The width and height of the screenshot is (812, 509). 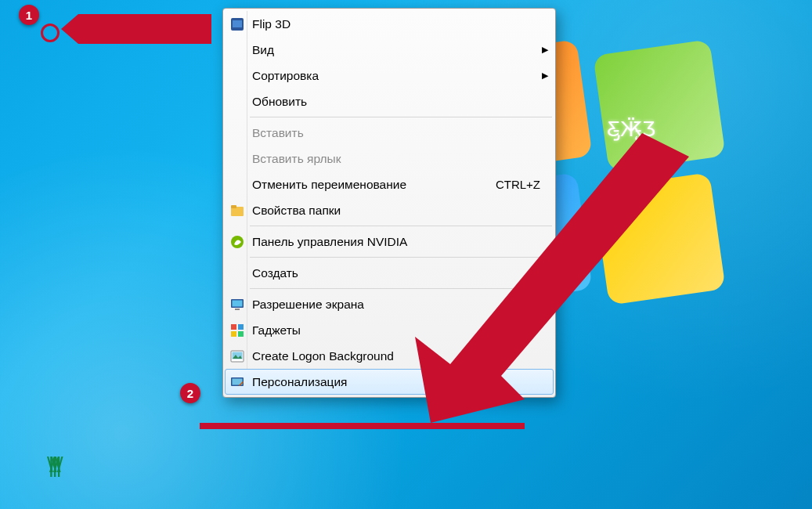 What do you see at coordinates (362, 426) in the screenshot?
I see `annotation-underline` at bounding box center [362, 426].